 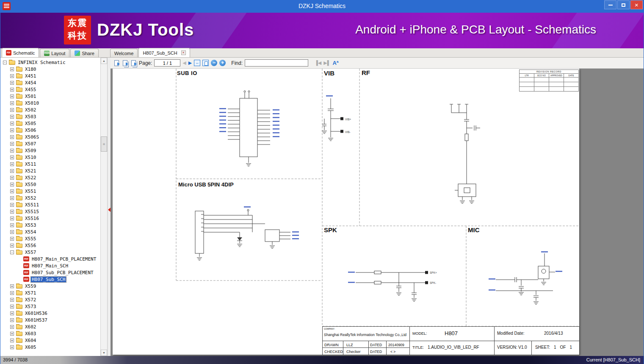 What do you see at coordinates (30, 76) in the screenshot?
I see `tree-item-label: X451` at bounding box center [30, 76].